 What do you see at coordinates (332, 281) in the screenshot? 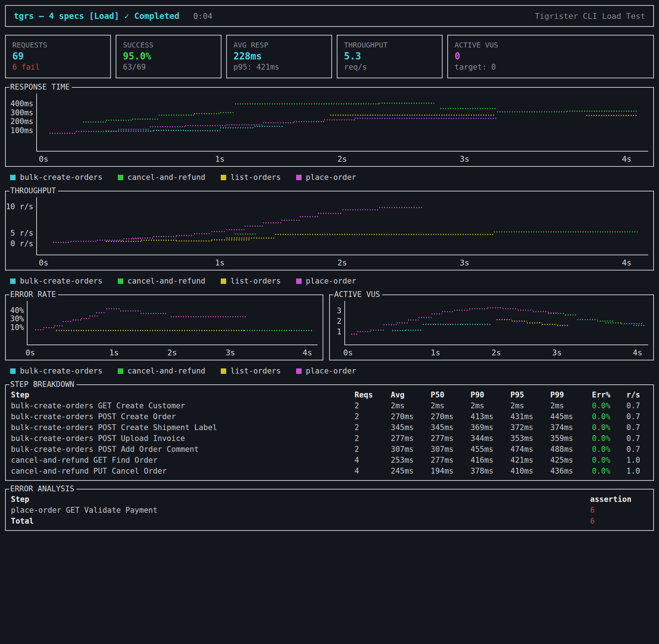
I see `legend-throughput: bulk-create-orders cancel-and-refund lis…` at bounding box center [332, 281].